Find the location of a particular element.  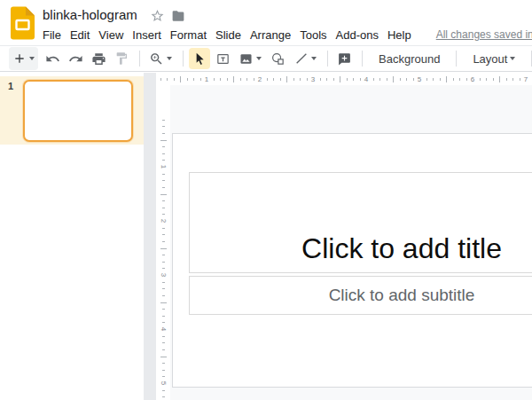

print-button is located at coordinates (98, 59).